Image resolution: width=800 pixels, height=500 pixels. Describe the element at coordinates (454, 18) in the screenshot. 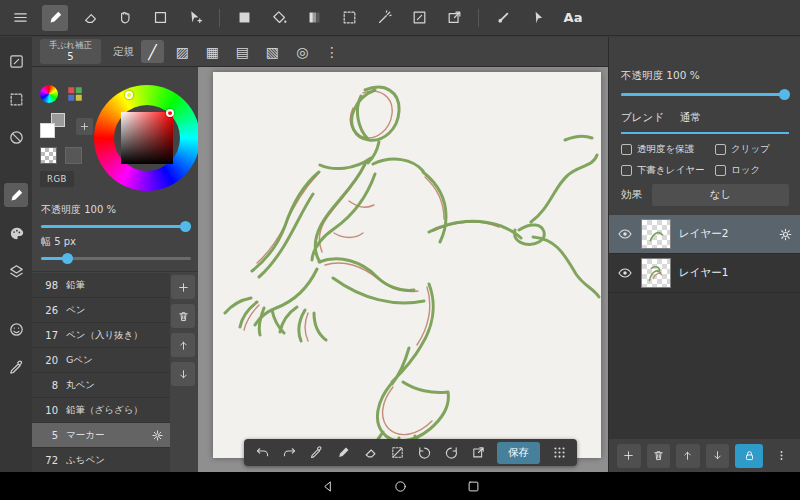

I see `transform-tool-button` at that location.